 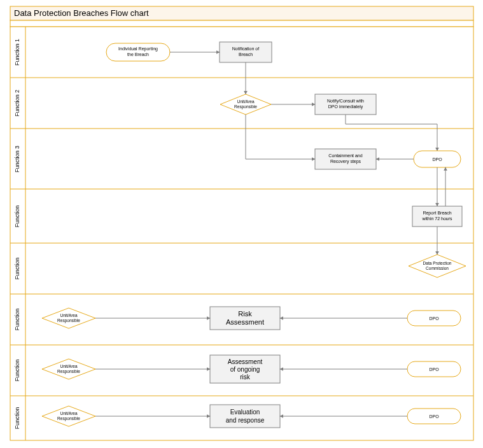 What do you see at coordinates (246, 377) in the screenshot?
I see `svg-text: risk` at bounding box center [246, 377].